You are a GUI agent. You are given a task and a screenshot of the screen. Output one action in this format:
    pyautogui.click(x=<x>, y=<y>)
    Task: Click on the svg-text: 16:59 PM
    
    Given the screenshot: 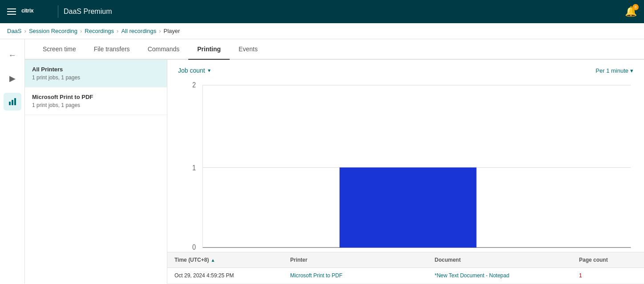 What is the action you would take?
    pyautogui.click(x=339, y=251)
    